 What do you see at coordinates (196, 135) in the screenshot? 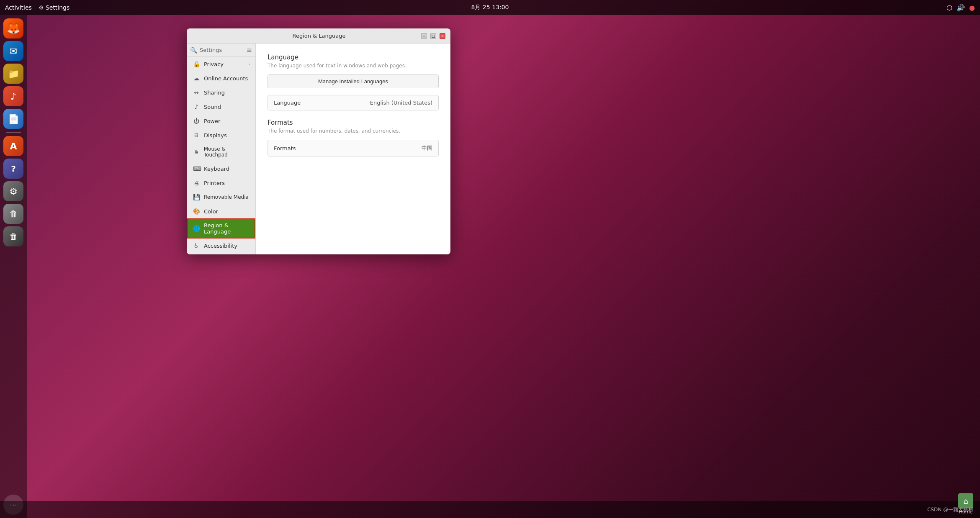
I see `displays-icon: 🖥` at bounding box center [196, 135].